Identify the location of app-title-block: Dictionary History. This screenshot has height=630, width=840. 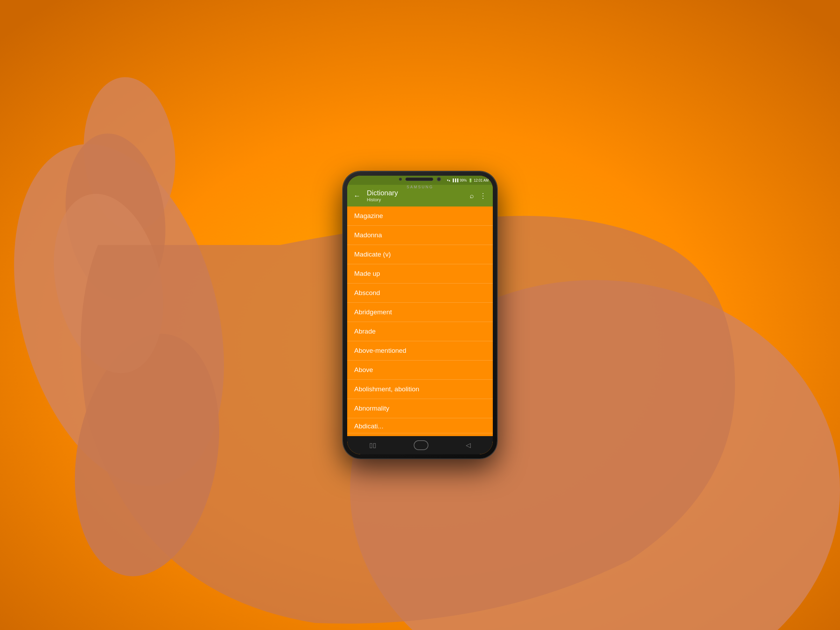
(415, 196).